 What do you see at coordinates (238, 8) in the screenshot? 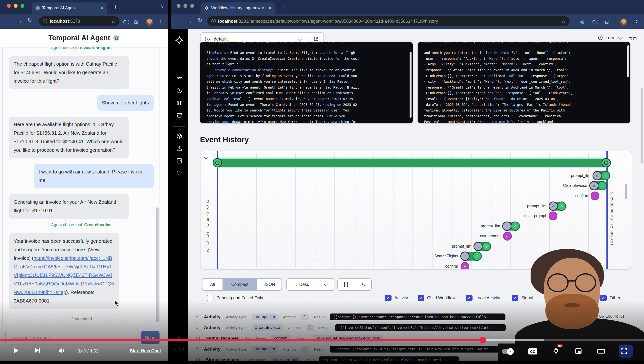
I see `tab-workflow-history: Workflow History | agent-wor ×` at bounding box center [238, 8].